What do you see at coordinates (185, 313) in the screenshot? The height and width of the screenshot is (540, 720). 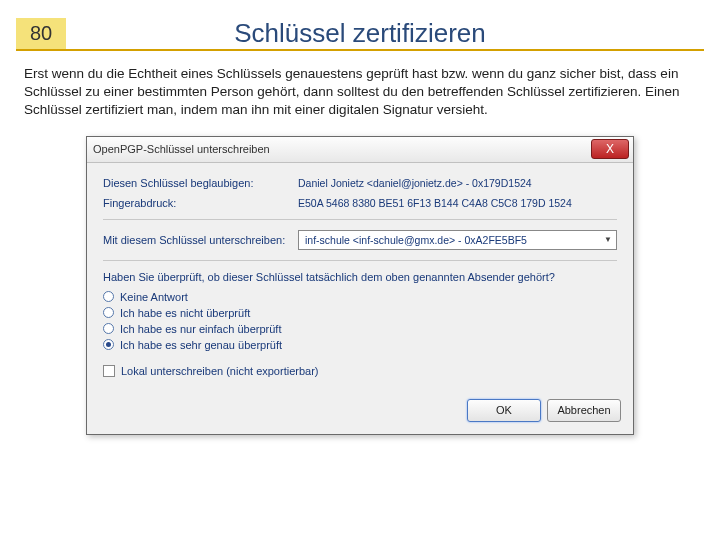 I see `radio-label: Ich habe es nicht überprüft` at bounding box center [185, 313].